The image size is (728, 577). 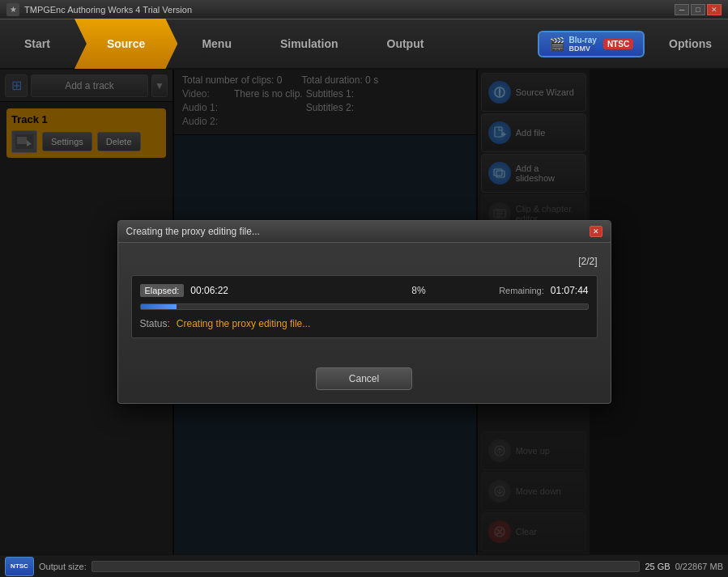 I want to click on dialog-counter: [2/2], so click(x=364, y=261).